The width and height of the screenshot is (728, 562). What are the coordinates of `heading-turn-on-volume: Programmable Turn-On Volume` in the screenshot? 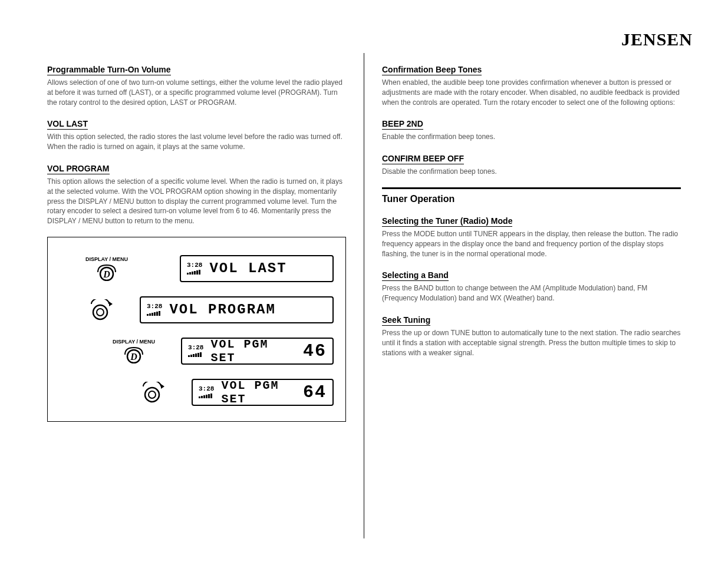 It's located at (197, 70).